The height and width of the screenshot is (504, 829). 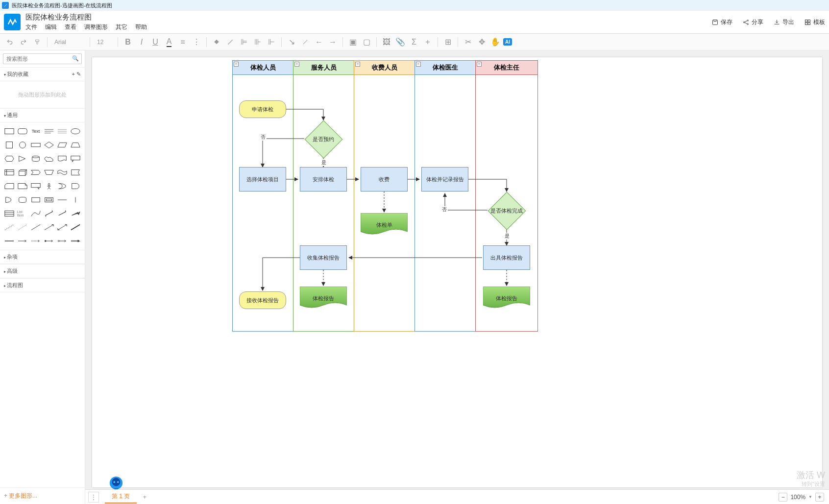 What do you see at coordinates (482, 42) in the screenshot?
I see `select-button: ✥` at bounding box center [482, 42].